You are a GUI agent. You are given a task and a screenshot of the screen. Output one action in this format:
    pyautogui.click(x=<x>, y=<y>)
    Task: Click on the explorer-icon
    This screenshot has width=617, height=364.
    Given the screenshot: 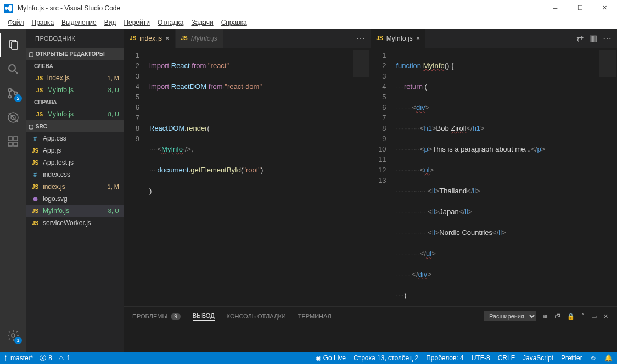 What is the action you would take?
    pyautogui.click(x=13, y=45)
    